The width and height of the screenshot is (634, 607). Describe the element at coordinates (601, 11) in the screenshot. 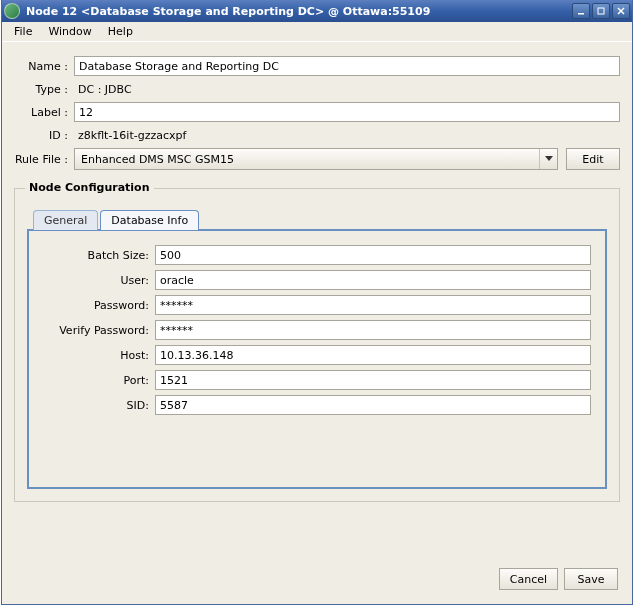

I see `maximize-icon` at that location.